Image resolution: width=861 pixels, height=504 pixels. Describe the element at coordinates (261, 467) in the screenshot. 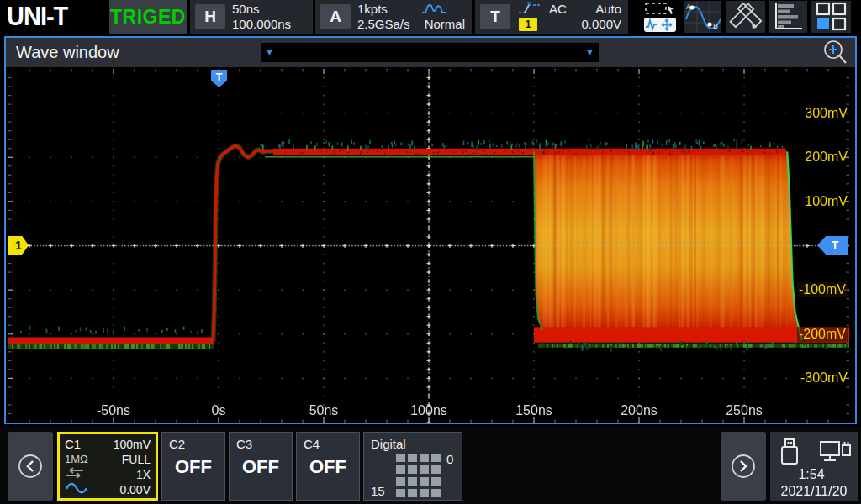

I see `channel3-state: OFF` at that location.